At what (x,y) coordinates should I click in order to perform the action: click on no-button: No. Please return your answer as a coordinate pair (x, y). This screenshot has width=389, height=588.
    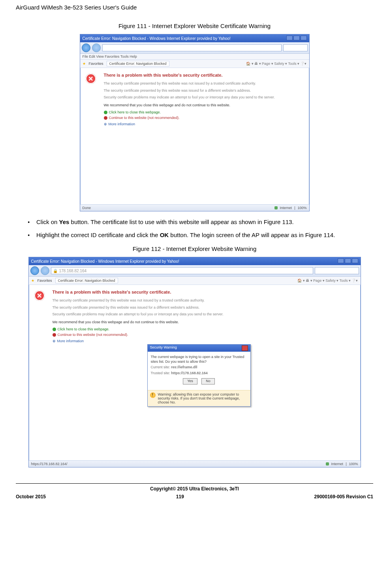
    Looking at the image, I should click on (208, 381).